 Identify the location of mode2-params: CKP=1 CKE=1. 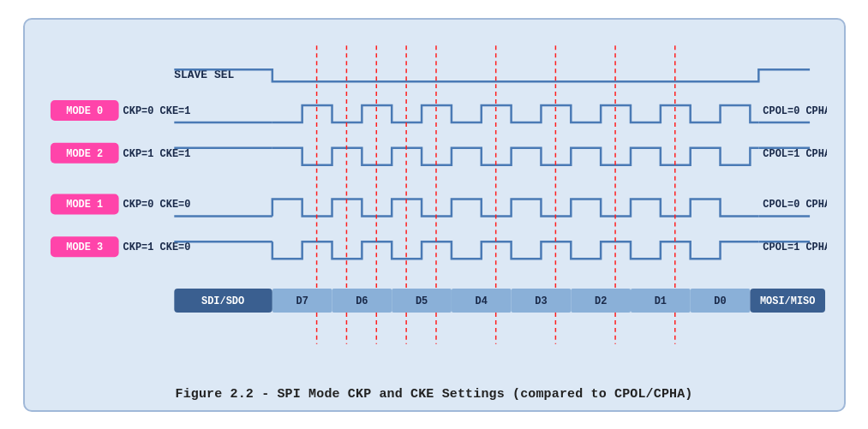
(156, 153).